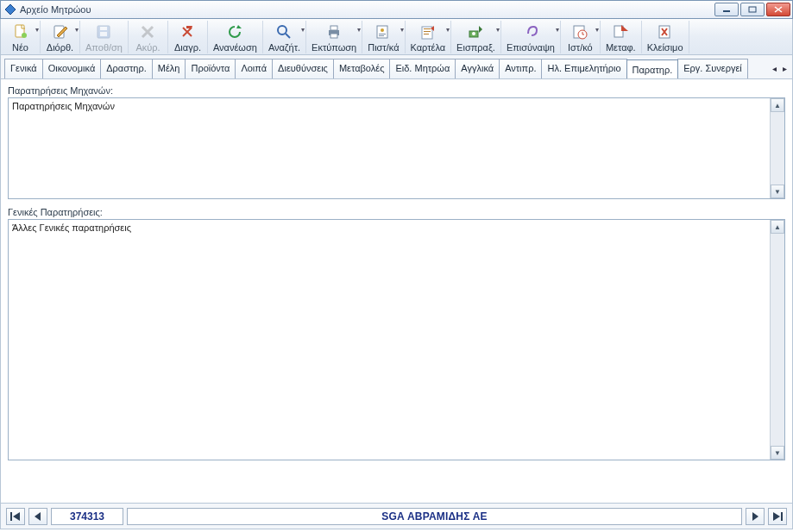 This screenshot has height=532, width=793. What do you see at coordinates (435, 516) in the screenshot?
I see `record-name-field: SGA ΑΒΡΑΜΙΔΗΣ ΑΕ` at bounding box center [435, 516].